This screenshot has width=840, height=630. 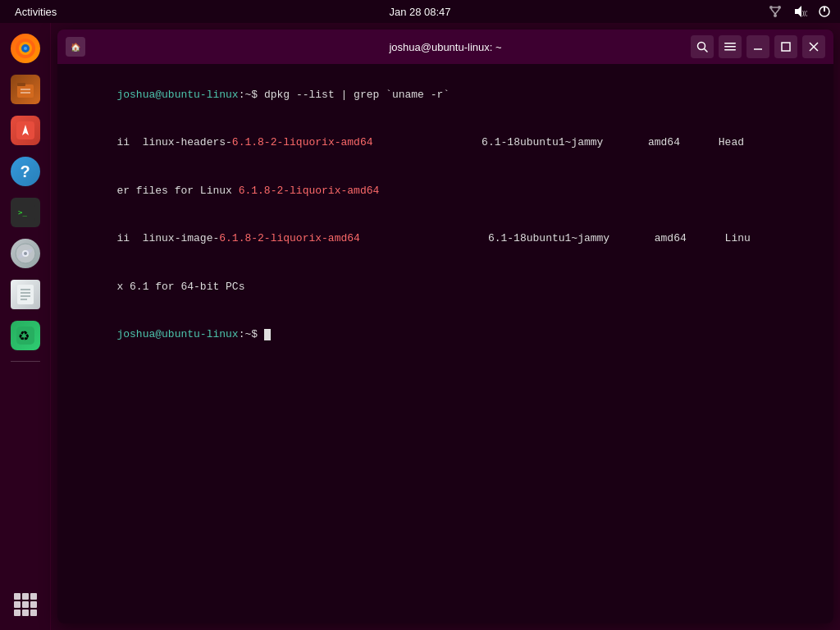 I want to click on grid-icon, so click(x=25, y=605).